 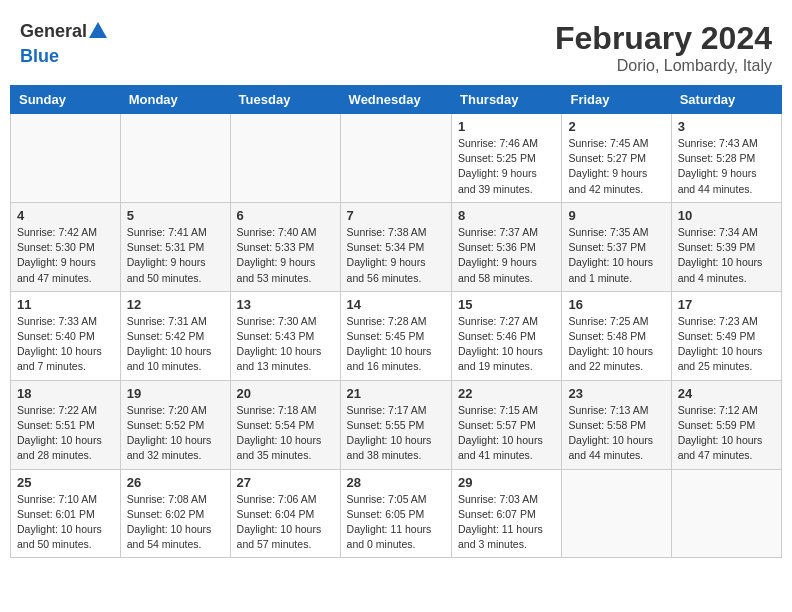 I want to click on day-number: 3, so click(x=726, y=126).